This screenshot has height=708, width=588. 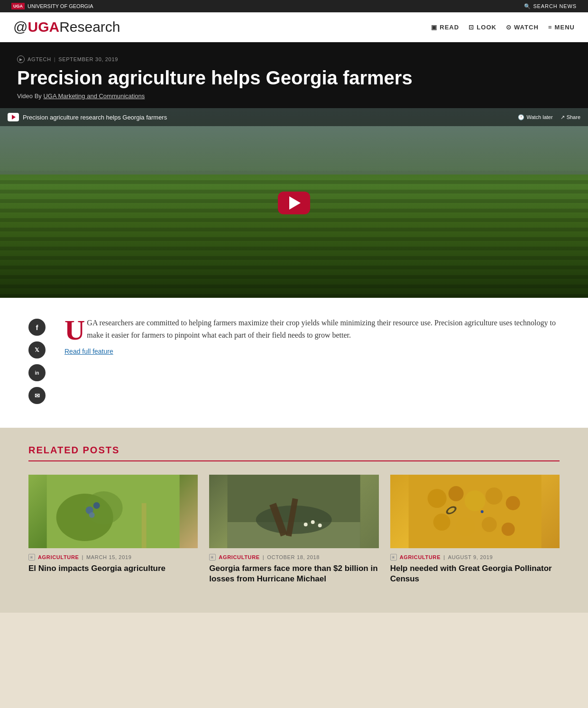 What do you see at coordinates (32, 557) in the screenshot?
I see `card-icon-1: ▣` at bounding box center [32, 557].